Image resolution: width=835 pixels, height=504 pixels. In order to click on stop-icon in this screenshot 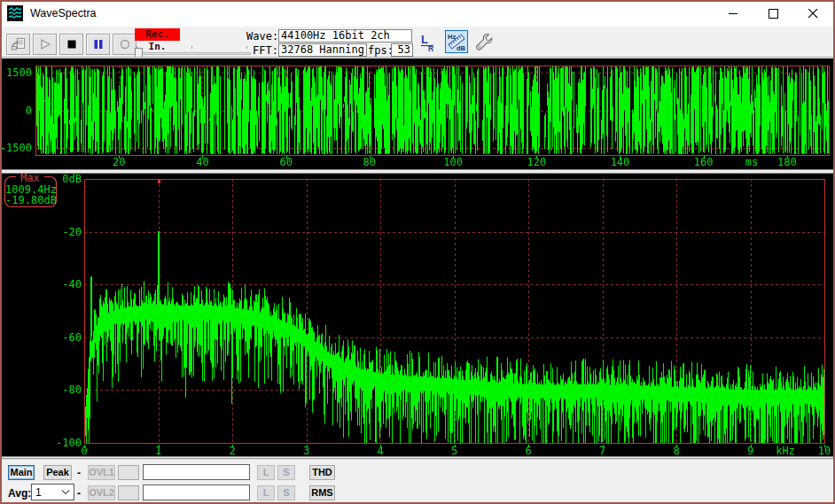, I will do `click(72, 44)`.